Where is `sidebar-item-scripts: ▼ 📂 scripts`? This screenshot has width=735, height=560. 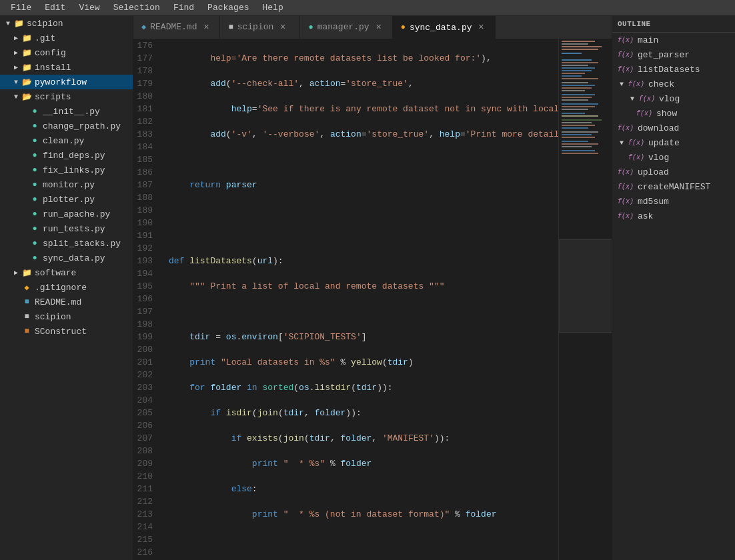 sidebar-item-scripts: ▼ 📂 scripts is located at coordinates (67, 97).